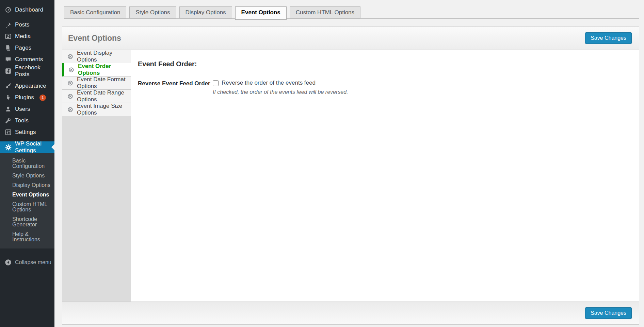 The image size is (644, 327). I want to click on reverse-feed-order-option: Reverse the order of the events feed, so click(422, 83).